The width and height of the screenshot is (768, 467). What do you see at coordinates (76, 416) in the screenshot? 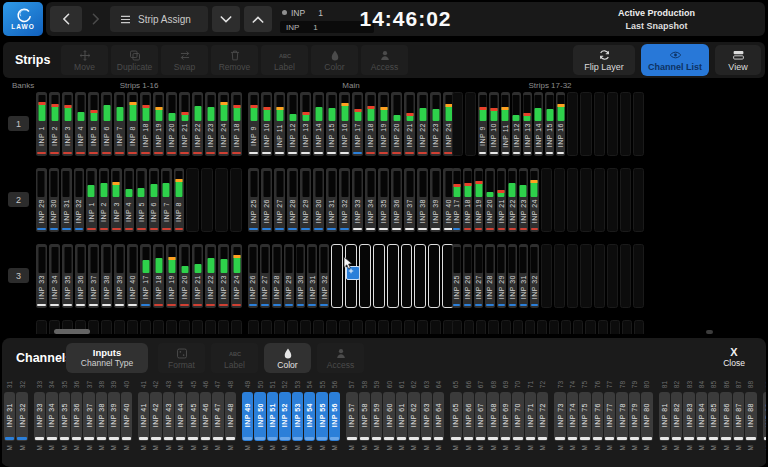
I see `channel-tile: INP 36` at bounding box center [76, 416].